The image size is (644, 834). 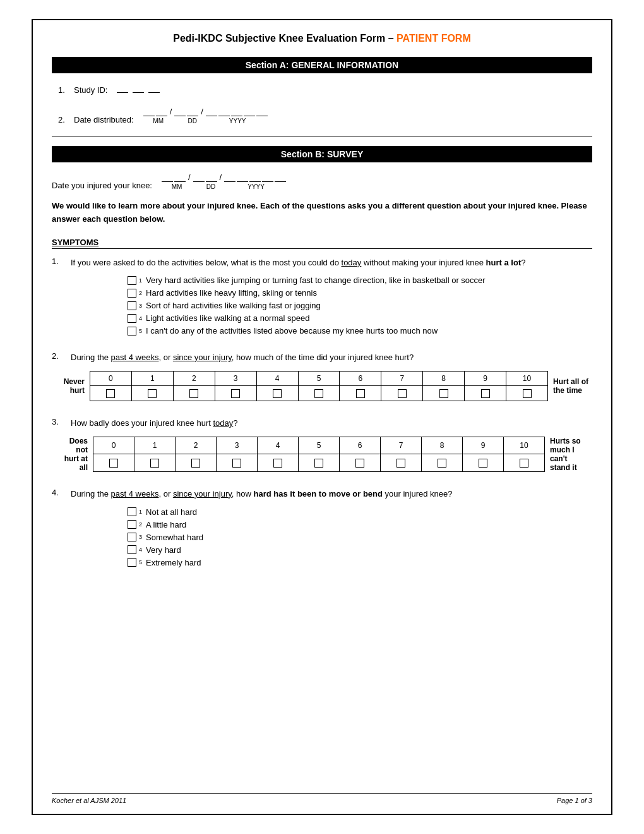 I want to click on q4-num: 4., so click(x=61, y=494).